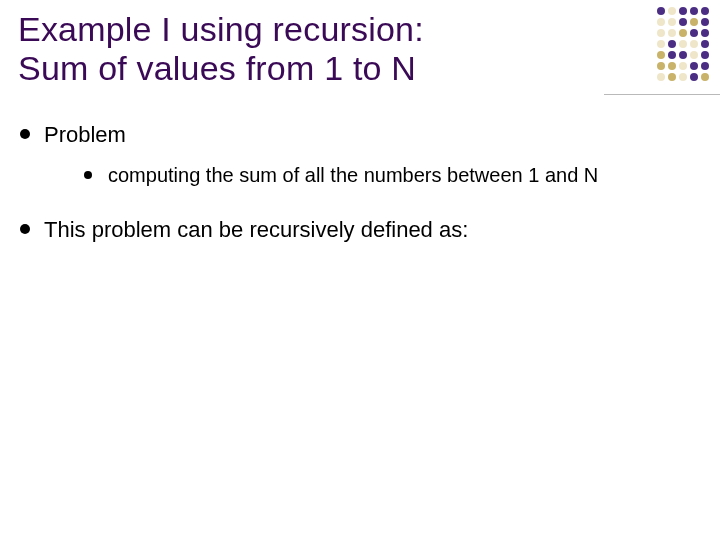 Image resolution: width=720 pixels, height=540 pixels. What do you see at coordinates (85, 134) in the screenshot?
I see `bullet-text: Problem` at bounding box center [85, 134].